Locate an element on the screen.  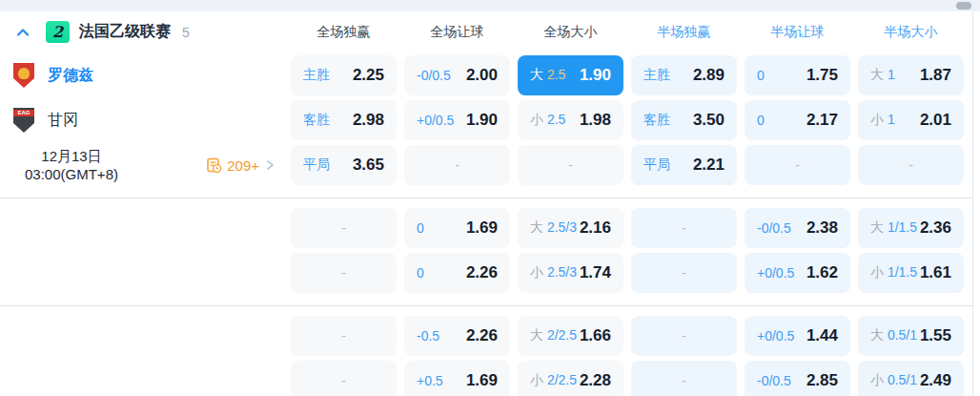
odds-value: 3.50 is located at coordinates (709, 120).